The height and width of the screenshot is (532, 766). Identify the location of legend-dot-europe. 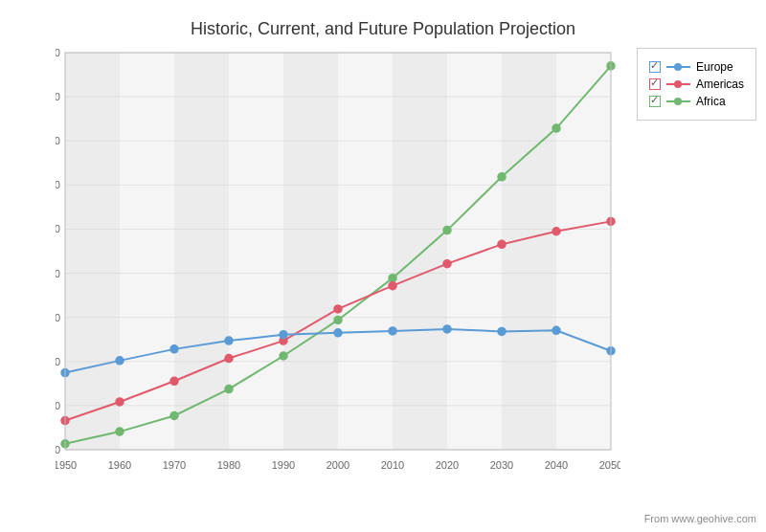
(678, 67).